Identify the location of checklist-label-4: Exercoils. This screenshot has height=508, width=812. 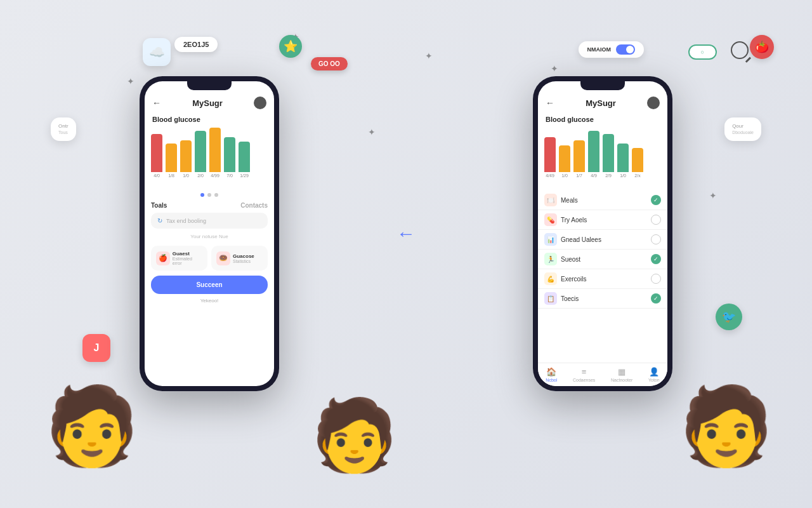
(604, 279).